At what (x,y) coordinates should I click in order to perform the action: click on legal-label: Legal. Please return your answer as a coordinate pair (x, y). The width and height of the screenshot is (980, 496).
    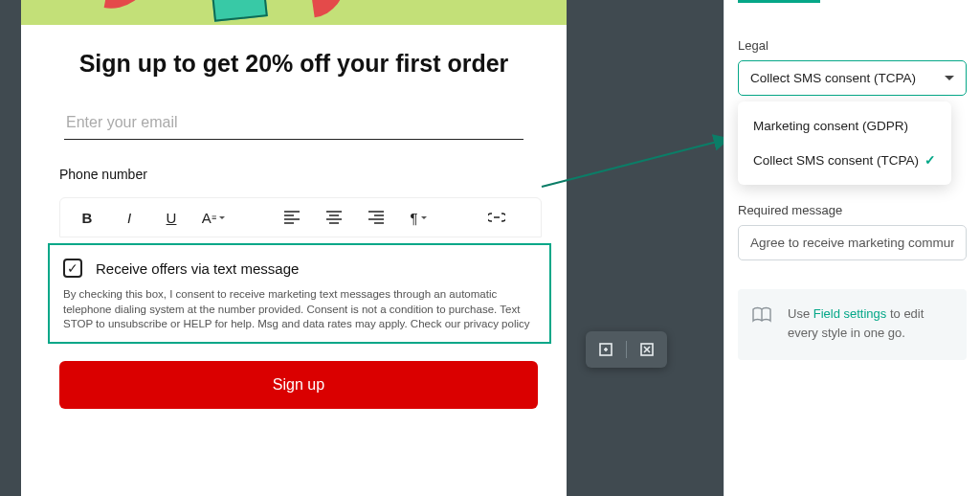
    Looking at the image, I should click on (852, 46).